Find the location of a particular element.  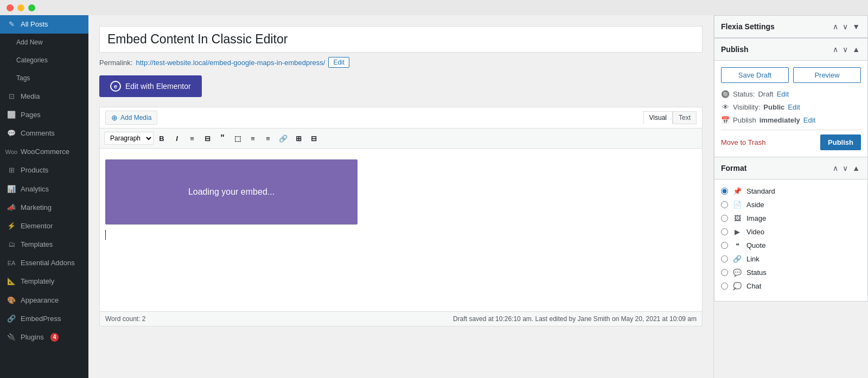

add-media-icon: ⊕ is located at coordinates (114, 118).